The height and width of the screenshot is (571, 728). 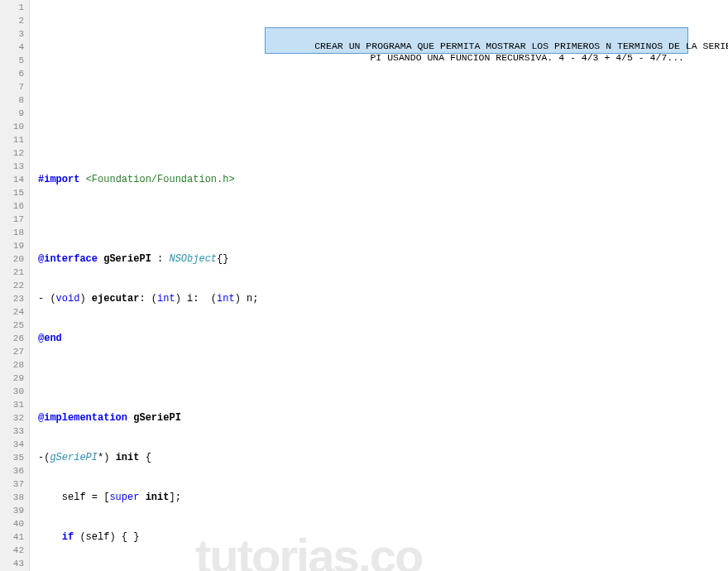 What do you see at coordinates (12, 391) in the screenshot?
I see `line-number: 30` at bounding box center [12, 391].